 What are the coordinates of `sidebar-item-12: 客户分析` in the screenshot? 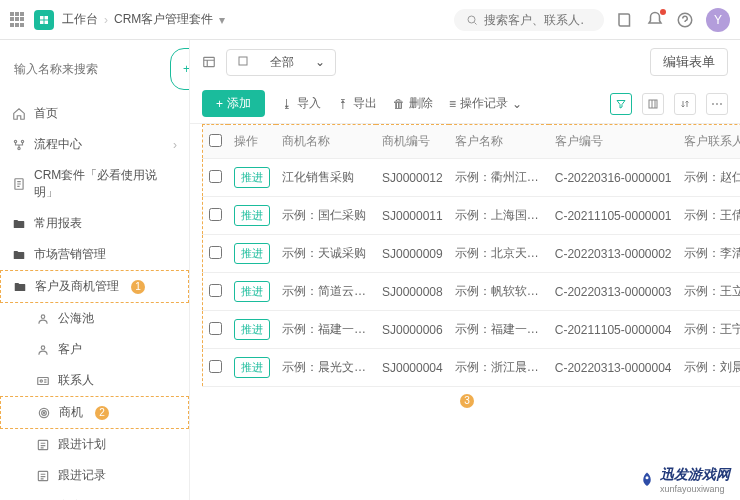 It's located at (94, 496).